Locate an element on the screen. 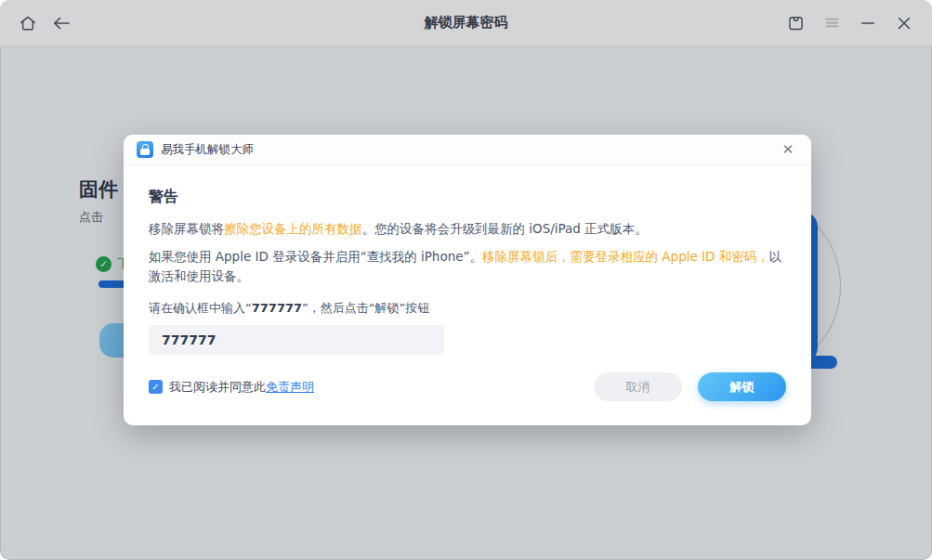 This screenshot has width=932, height=560. disclaimer-link: 免责声明 is located at coordinates (290, 386).